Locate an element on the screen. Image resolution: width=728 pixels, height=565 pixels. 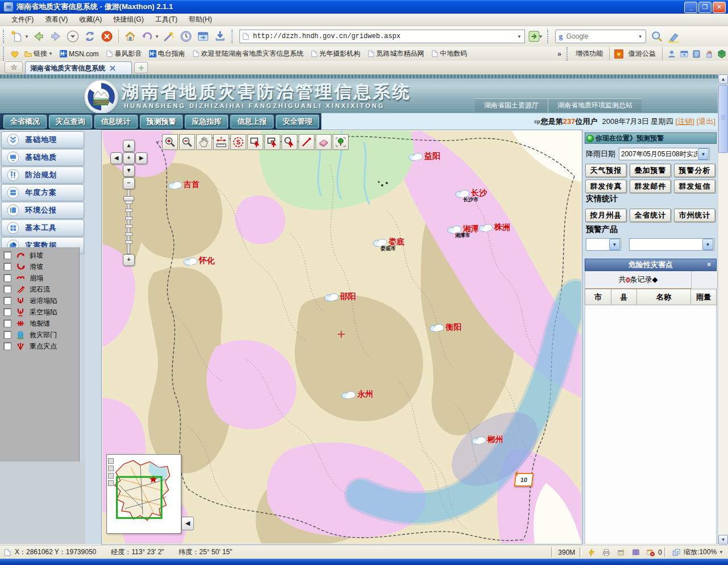
scroll-up-arrow: ▲ is located at coordinates (723, 80).